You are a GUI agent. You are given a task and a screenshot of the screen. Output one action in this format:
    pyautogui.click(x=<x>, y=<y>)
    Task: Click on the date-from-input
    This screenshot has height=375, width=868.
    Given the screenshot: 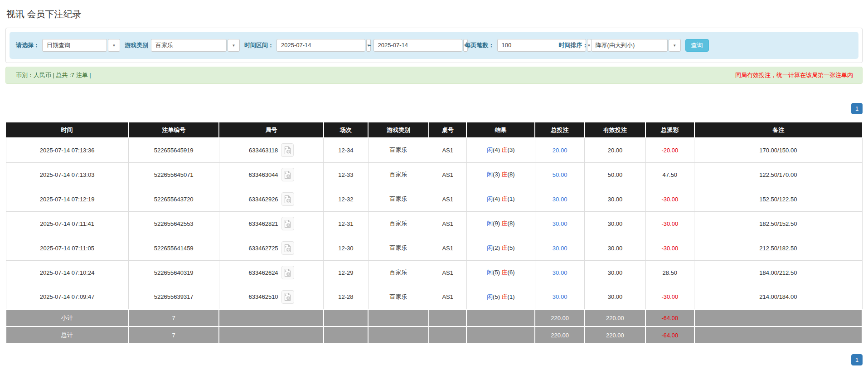 What is the action you would take?
    pyautogui.click(x=321, y=45)
    